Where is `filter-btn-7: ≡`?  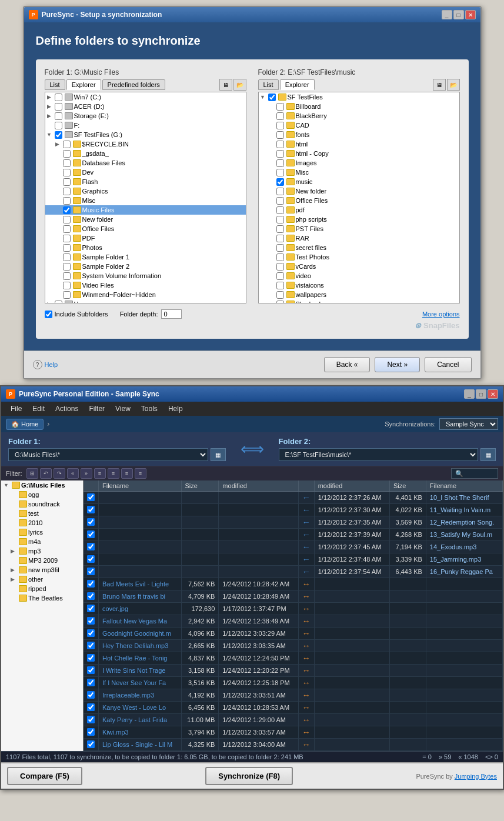
filter-btn-7: ≡ is located at coordinates (114, 473).